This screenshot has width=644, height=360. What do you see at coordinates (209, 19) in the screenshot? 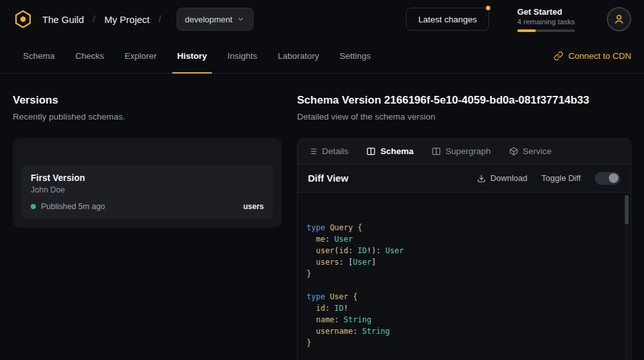
I see `environment-selector-value: development` at bounding box center [209, 19].